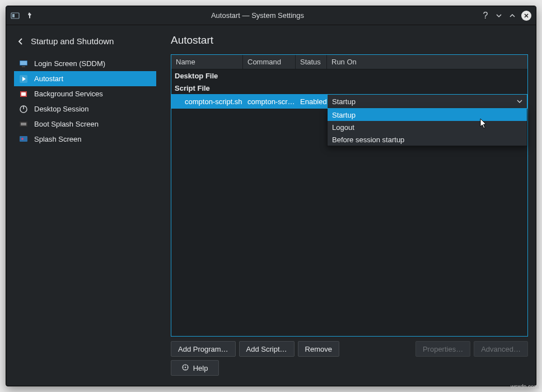  Describe the element at coordinates (349, 349) in the screenshot. I see `action-buttons: Add Program… Add Script… Remove Properti…` at that location.